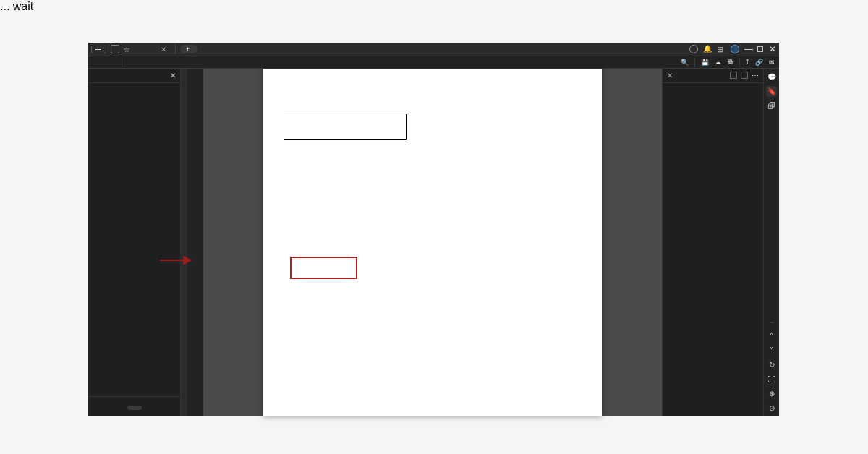 This screenshot has height=454, width=868. Describe the element at coordinates (694, 49) in the screenshot. I see `help-icon` at that location.